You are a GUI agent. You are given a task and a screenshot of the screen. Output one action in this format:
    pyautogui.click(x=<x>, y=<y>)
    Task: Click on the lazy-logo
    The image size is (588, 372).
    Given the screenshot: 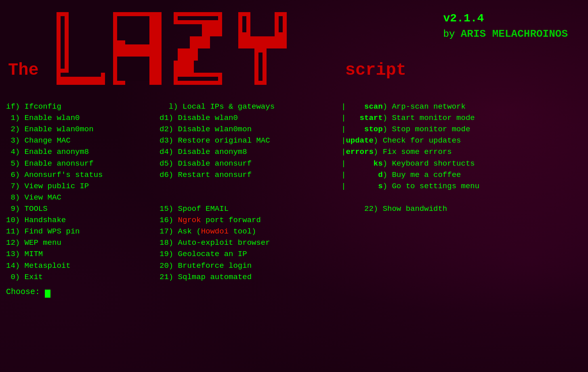 What is the action you would take?
    pyautogui.click(x=176, y=53)
    